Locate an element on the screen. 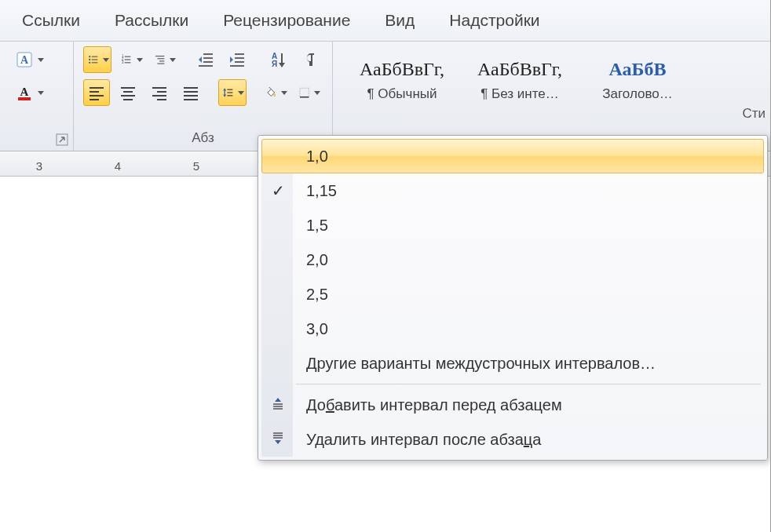  align-right-button is located at coordinates (159, 93).